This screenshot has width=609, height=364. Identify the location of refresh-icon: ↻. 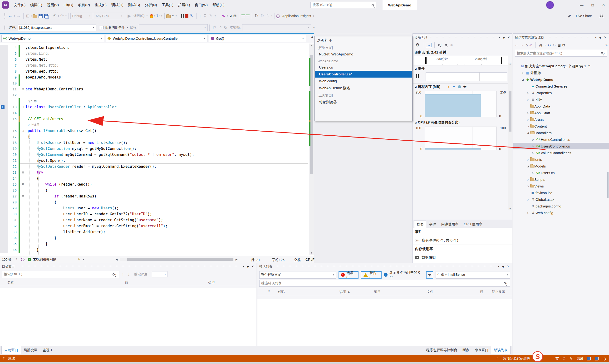
(549, 45).